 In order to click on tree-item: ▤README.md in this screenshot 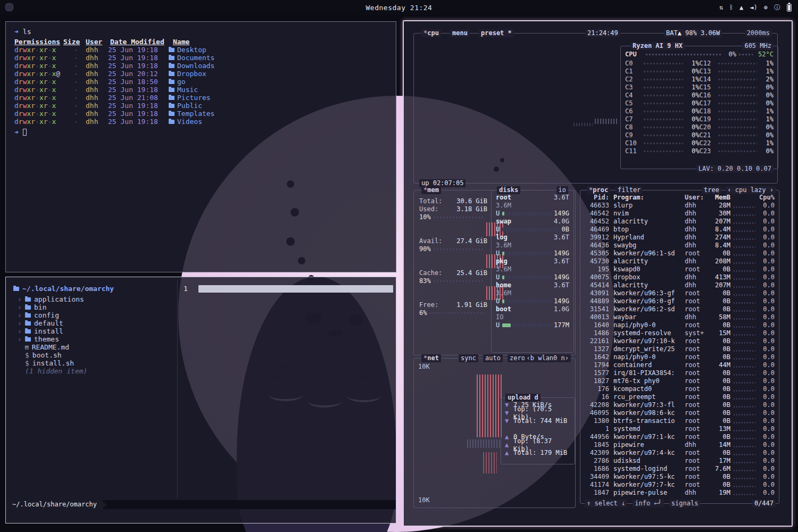, I will do `click(95, 347)`.